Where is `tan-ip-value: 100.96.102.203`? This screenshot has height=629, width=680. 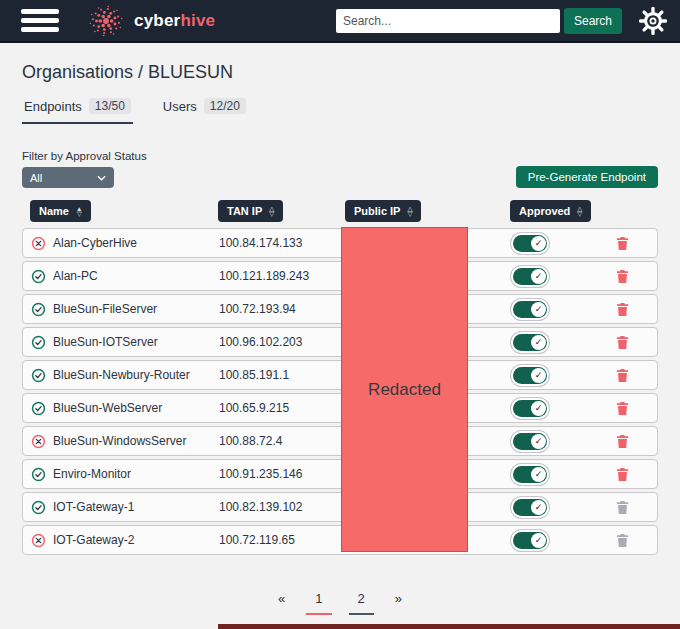
tan-ip-value: 100.96.102.203 is located at coordinates (282, 342).